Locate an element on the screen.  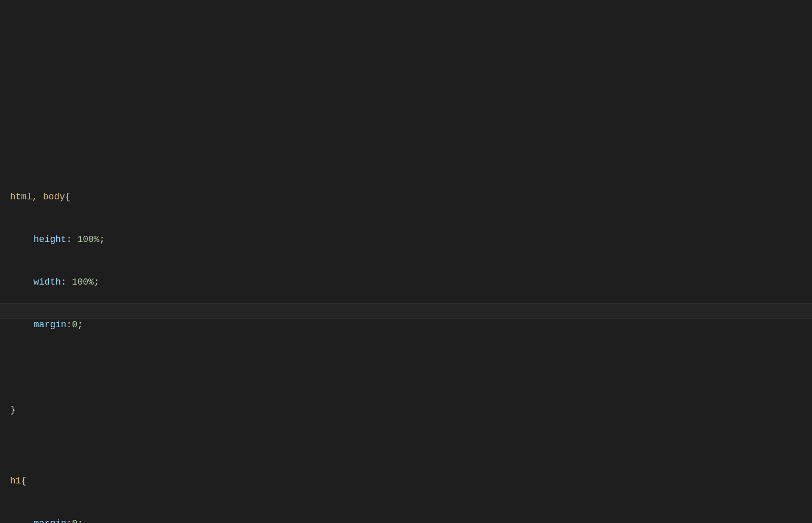
css-property: width is located at coordinates (47, 282).